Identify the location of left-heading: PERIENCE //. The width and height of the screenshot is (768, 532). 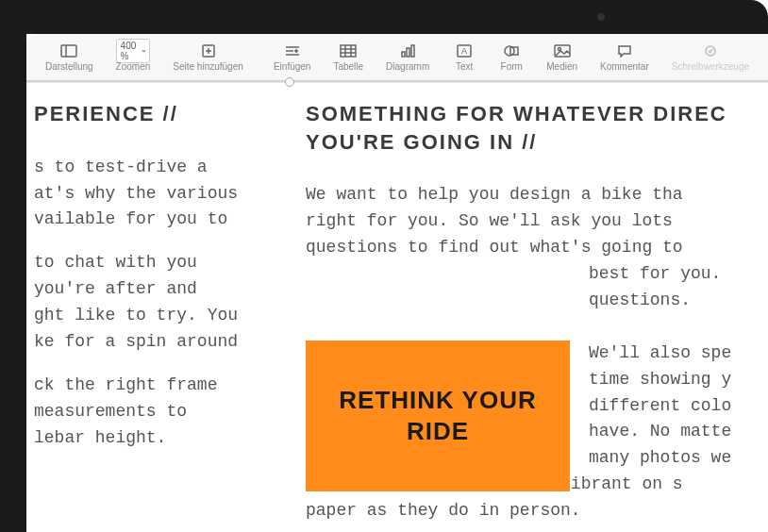
(155, 114).